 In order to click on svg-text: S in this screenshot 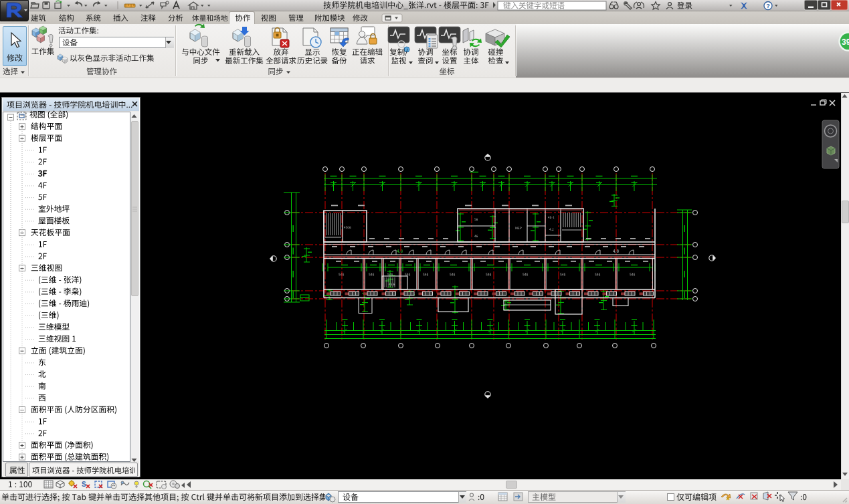, I will do `click(84, 484)`.